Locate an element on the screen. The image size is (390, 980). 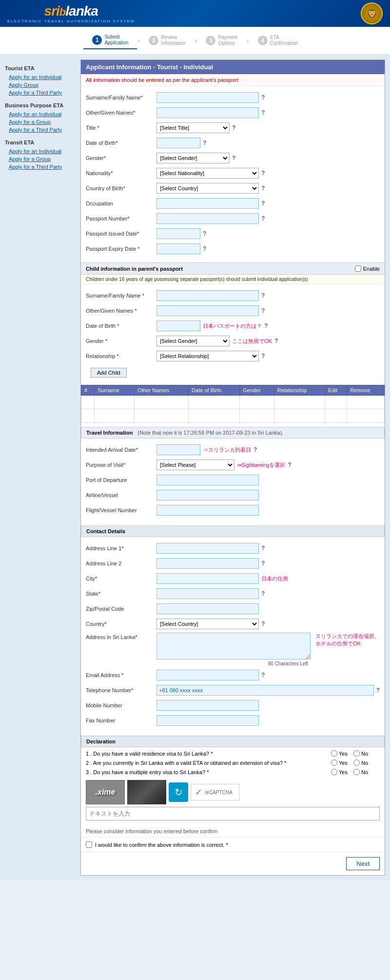
declaration-q1-no-radio is located at coordinates (357, 753).